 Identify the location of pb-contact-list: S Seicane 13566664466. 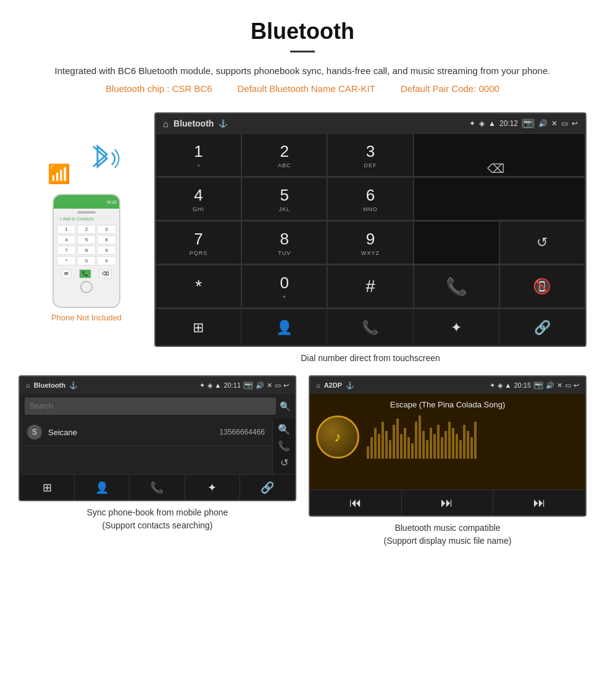
(146, 446).